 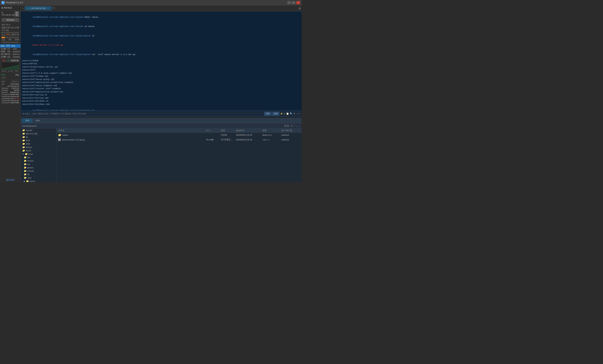 What do you see at coordinates (268, 114) in the screenshot?
I see `history-button: 历史` at bounding box center [268, 114].